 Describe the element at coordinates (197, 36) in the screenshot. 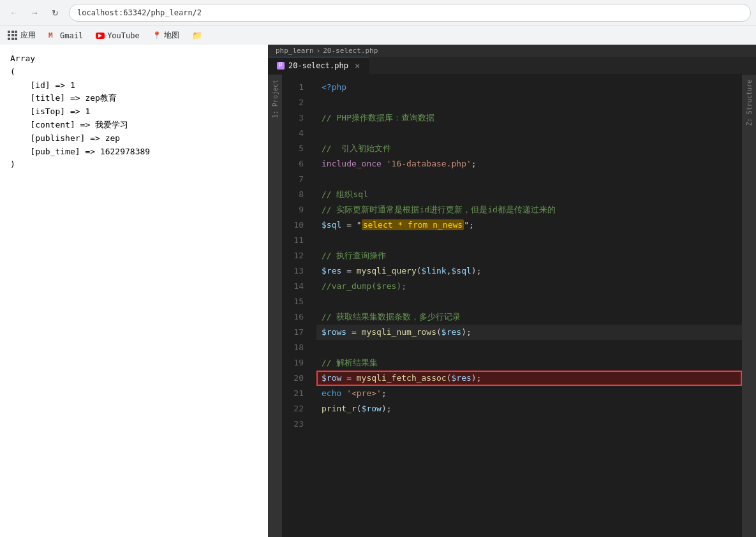

I see `bookmark-folder: 📁` at that location.